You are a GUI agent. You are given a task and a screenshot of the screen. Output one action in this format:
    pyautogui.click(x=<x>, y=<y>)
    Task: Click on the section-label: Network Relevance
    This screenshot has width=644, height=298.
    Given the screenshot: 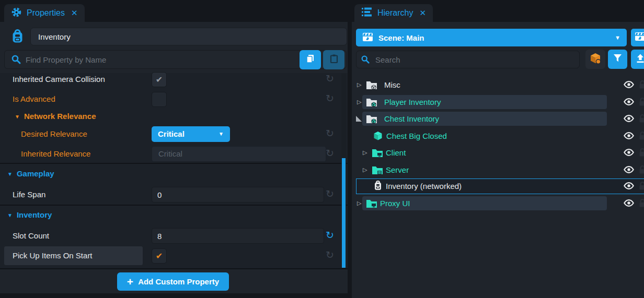 What is the action you would take?
    pyautogui.click(x=60, y=116)
    